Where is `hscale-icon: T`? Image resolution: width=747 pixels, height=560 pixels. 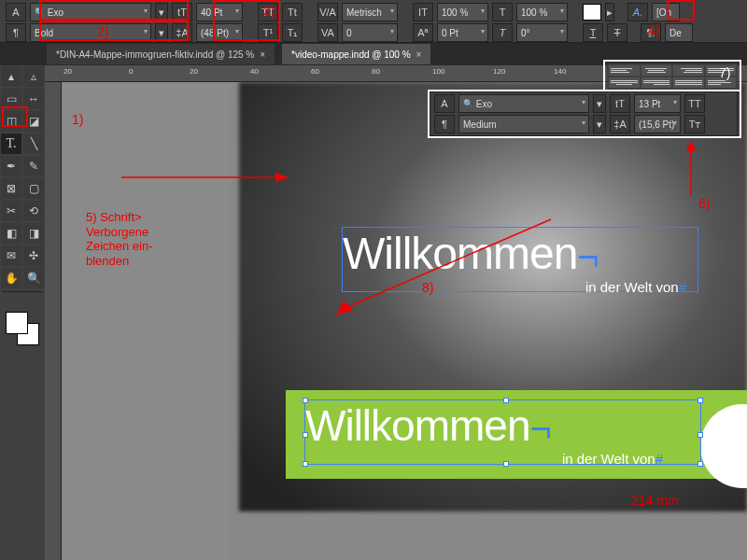 hscale-icon: T is located at coordinates (502, 12).